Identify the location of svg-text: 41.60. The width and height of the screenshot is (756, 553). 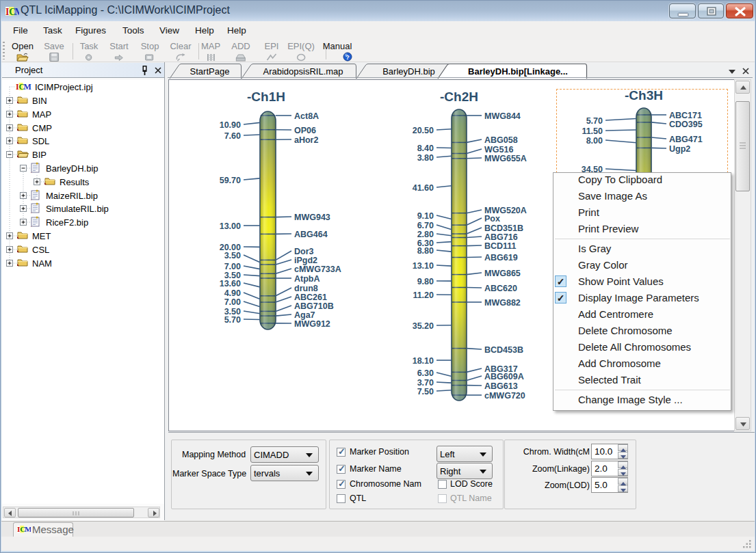
(423, 188).